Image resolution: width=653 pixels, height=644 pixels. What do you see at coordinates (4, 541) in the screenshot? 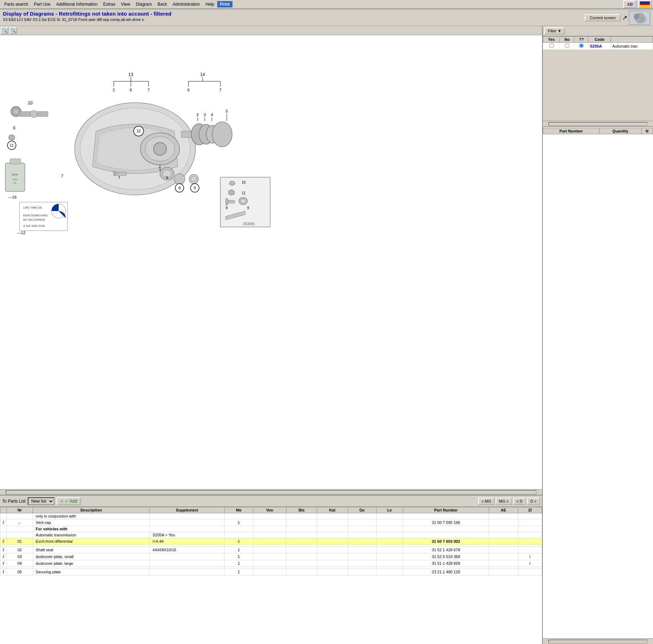
I see `info-icon: i` at bounding box center [4, 541].